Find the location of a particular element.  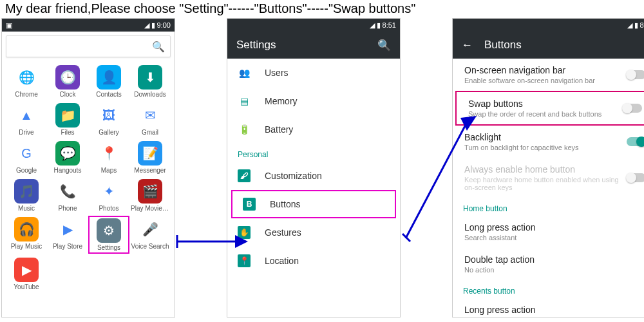

app-icon: 📍 is located at coordinates (109, 153).